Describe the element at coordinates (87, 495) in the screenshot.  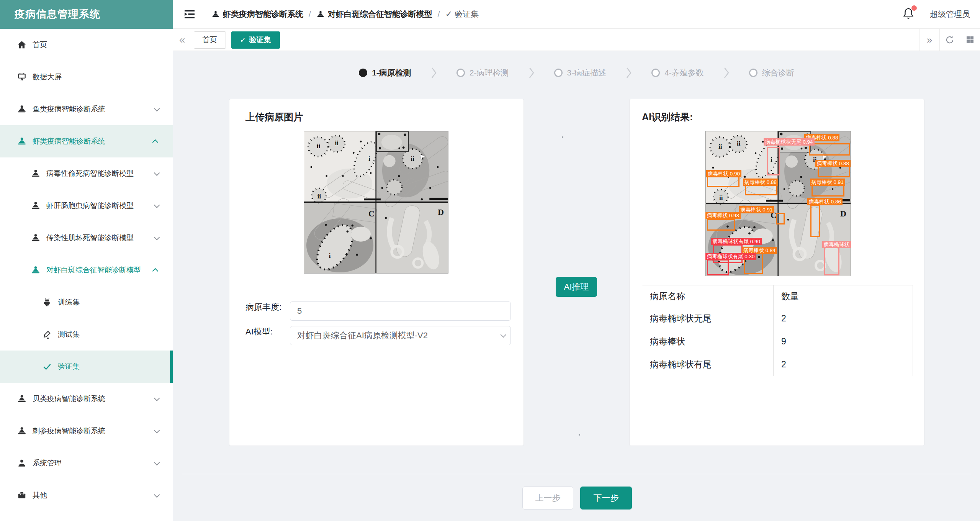
I see `sidebar-item-15: 其他` at that location.